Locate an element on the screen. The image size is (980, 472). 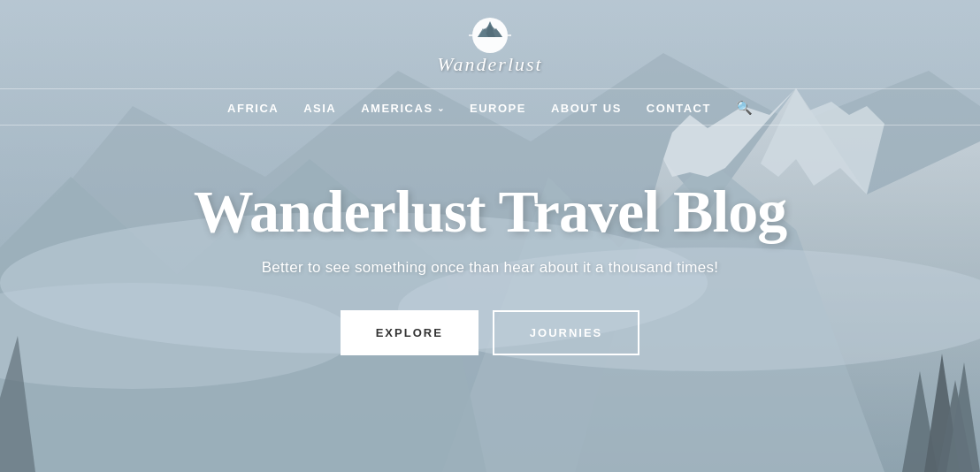
chevron-down-icon: ⌄ is located at coordinates (441, 108).